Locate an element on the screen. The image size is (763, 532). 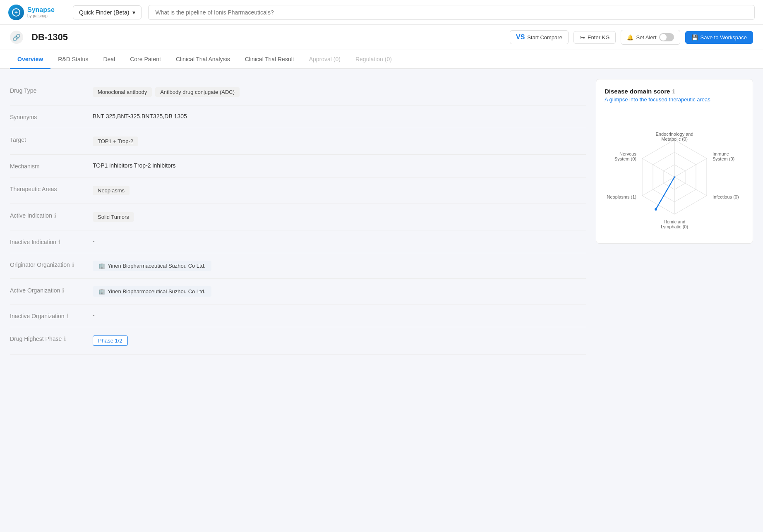
kg-label: Enter KG is located at coordinates (598, 37).